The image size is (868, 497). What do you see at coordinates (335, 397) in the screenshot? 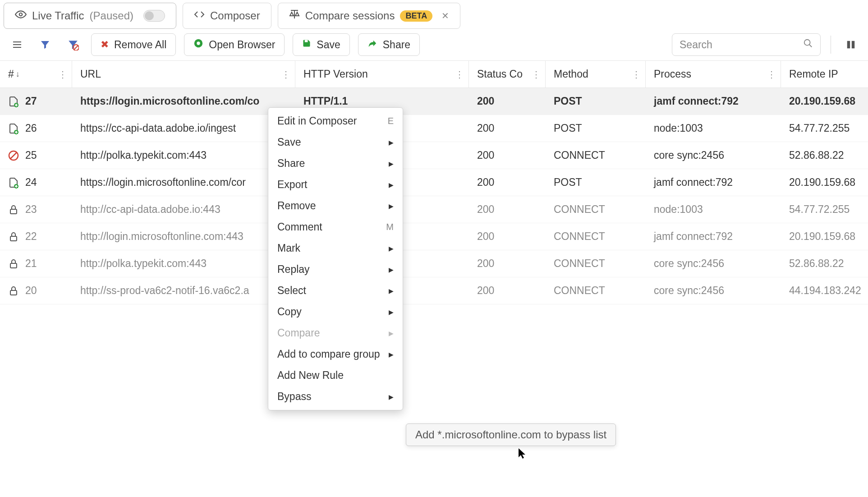
I see `menu-item-bypass: Bypass▶` at bounding box center [335, 397].